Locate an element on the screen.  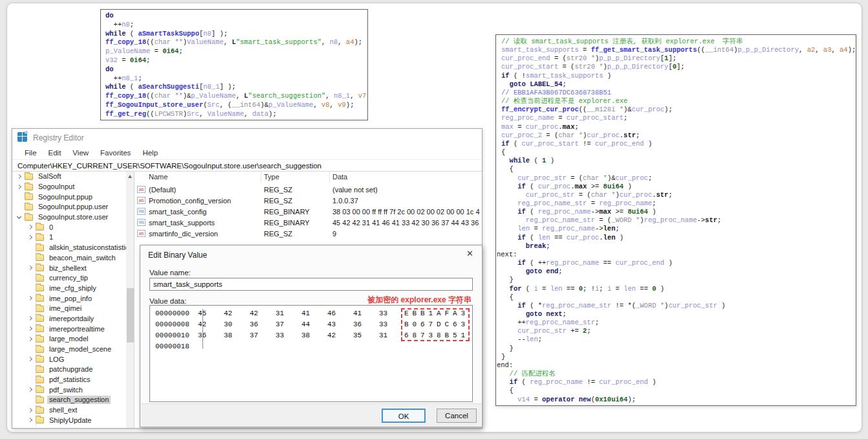
menu-item-file: File is located at coordinates (31, 153).